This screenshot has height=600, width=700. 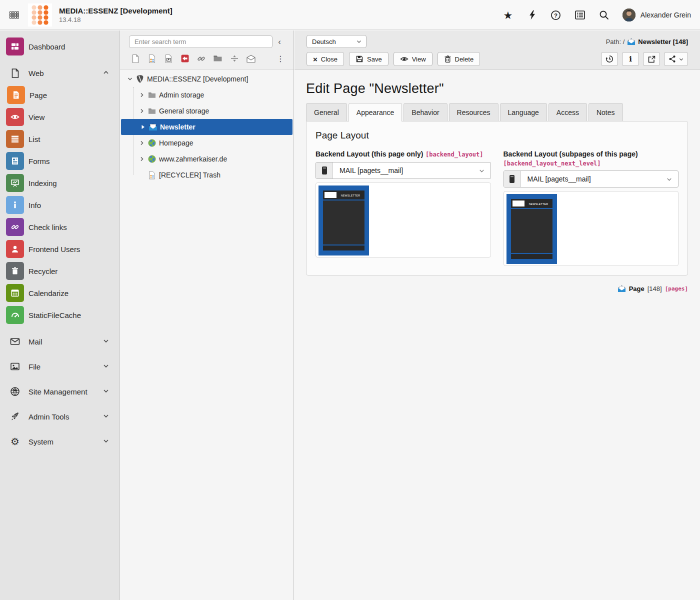 What do you see at coordinates (15, 249) in the screenshot?
I see `user-icon` at bounding box center [15, 249].